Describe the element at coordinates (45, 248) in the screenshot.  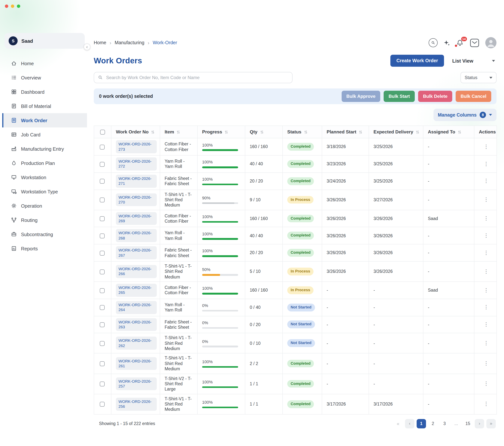
I see `sidebar-item: Reports` at that location.